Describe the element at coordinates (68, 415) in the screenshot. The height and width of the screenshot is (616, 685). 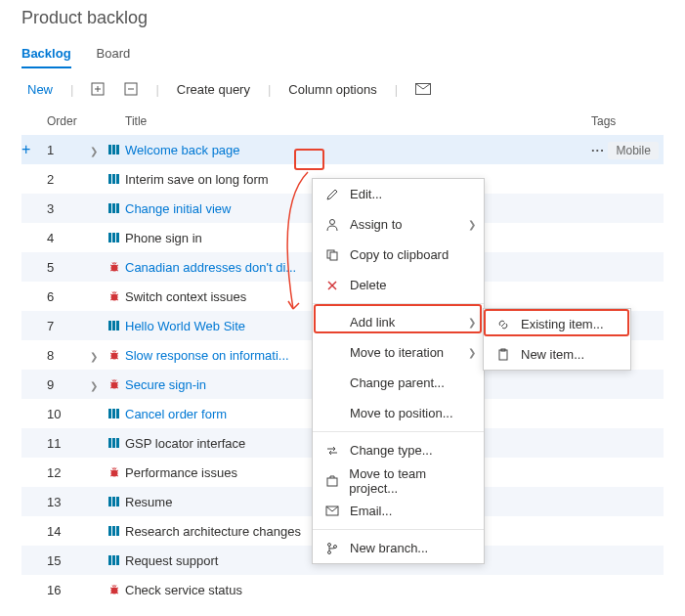
I see `row-order: 10` at that location.